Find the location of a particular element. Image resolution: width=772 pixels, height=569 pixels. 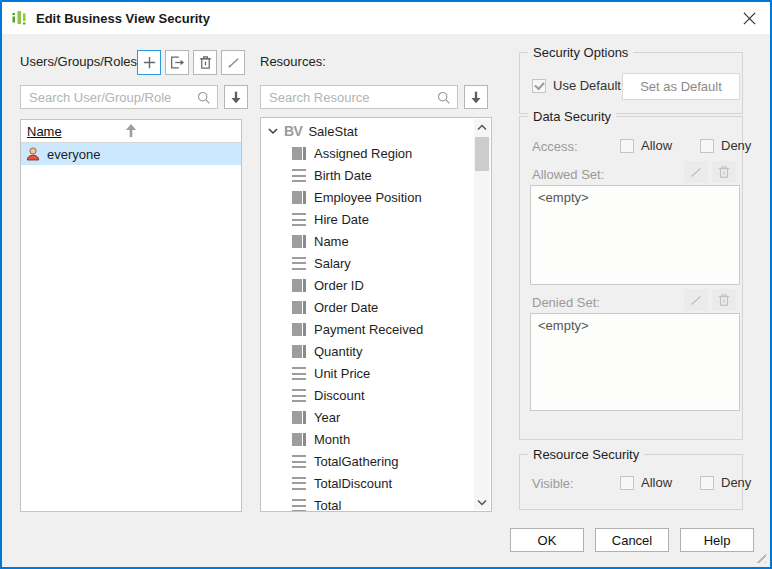

resource-security-legend: Resource Security is located at coordinates (586, 454).